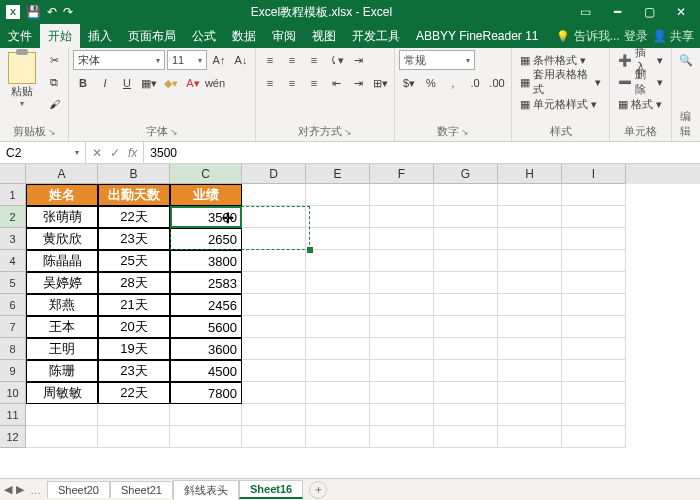 Image resolution: width=700 pixels, height=500 pixels. What do you see at coordinates (215, 83) in the screenshot?
I see `phonetic-icon: wén` at bounding box center [215, 83].